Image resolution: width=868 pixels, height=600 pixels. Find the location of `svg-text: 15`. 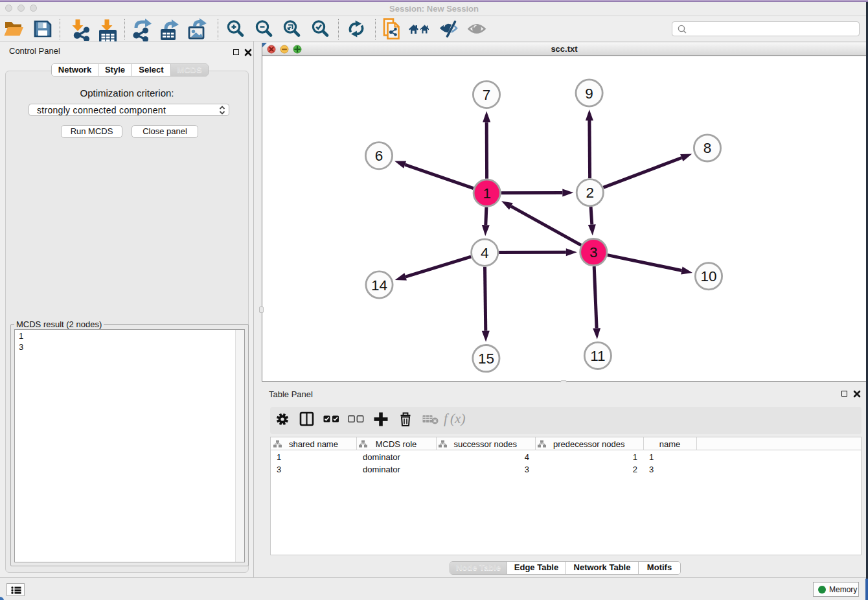

svg-text: 15 is located at coordinates (486, 359).